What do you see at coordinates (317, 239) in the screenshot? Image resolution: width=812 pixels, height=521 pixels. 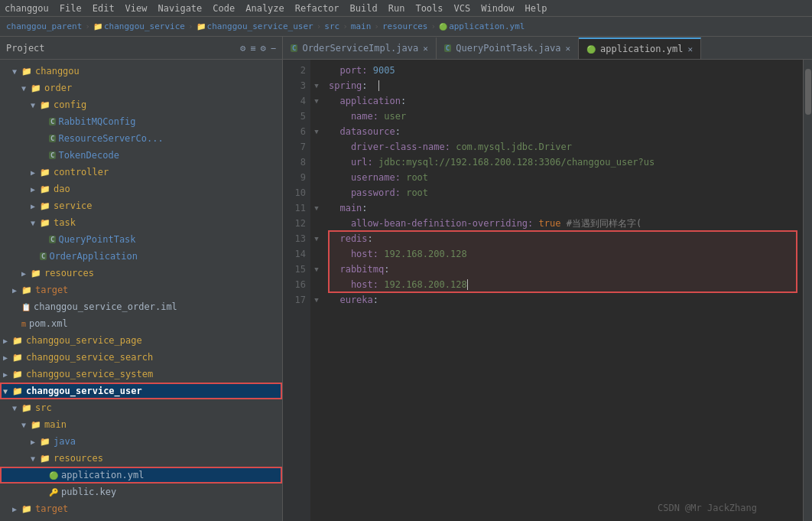 I see `fold-13: ▼` at bounding box center [317, 239].